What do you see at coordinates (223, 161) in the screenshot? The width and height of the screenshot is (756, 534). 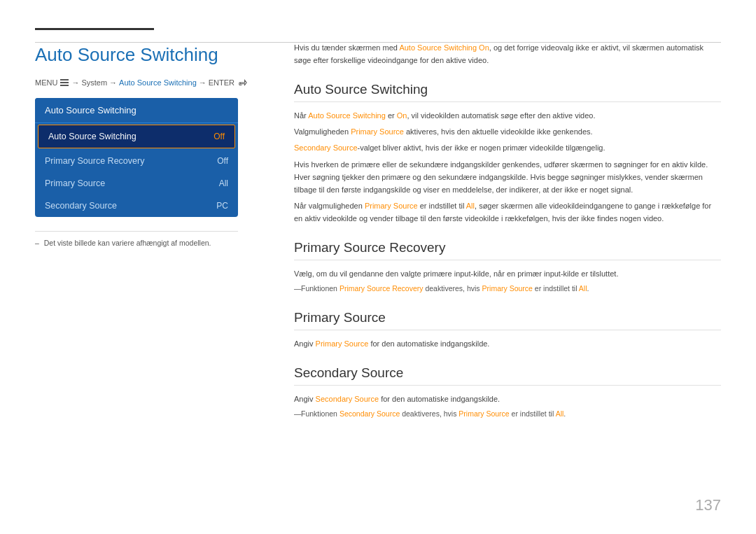 I see `menu-item-primary-recovery-value: Off` at bounding box center [223, 161].